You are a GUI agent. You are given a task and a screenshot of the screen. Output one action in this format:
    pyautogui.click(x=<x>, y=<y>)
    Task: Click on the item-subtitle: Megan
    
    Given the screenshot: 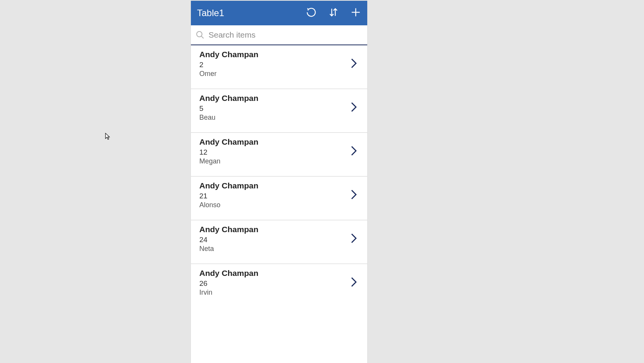 What is the action you would take?
    pyautogui.click(x=275, y=161)
    